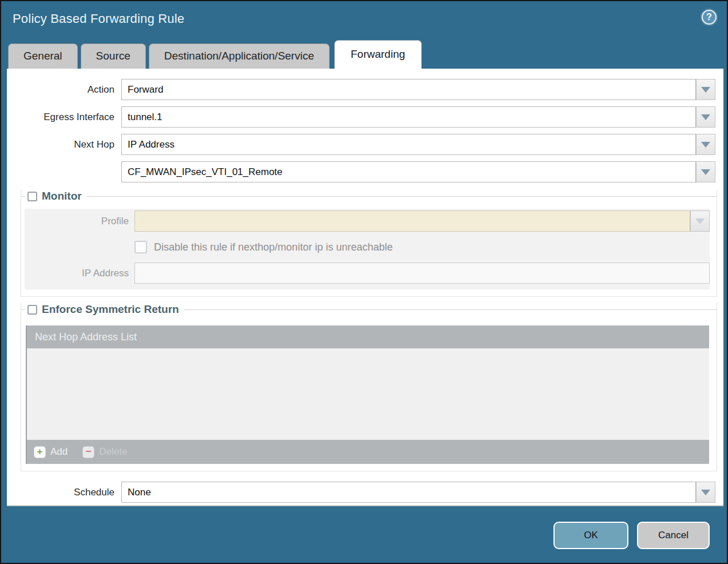 The image size is (728, 564). What do you see at coordinates (422, 247) in the screenshot?
I see `disable-rule-row: Disable this rule if nexthop/monitor ip …` at bounding box center [422, 247].